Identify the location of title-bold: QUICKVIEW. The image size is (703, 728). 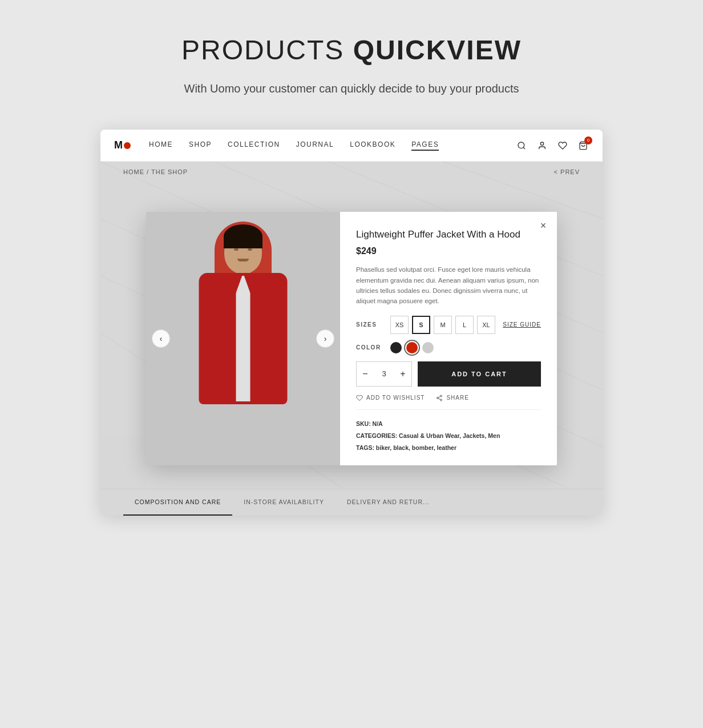
(437, 50).